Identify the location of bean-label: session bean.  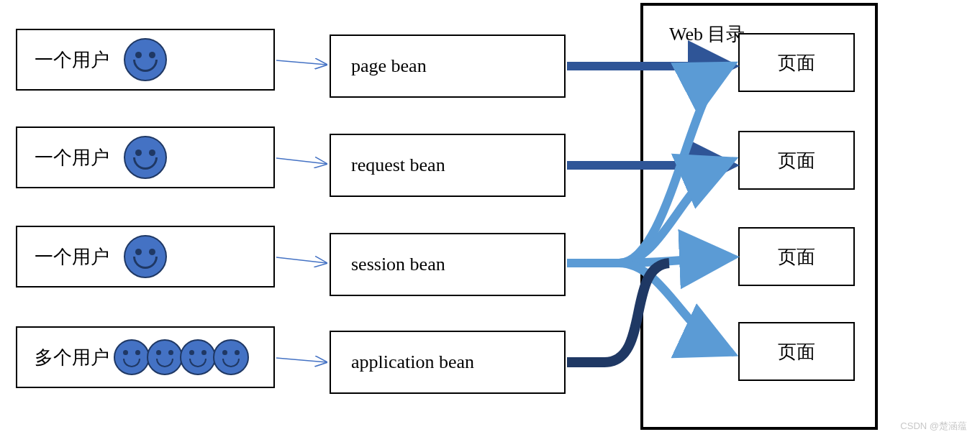
(399, 264).